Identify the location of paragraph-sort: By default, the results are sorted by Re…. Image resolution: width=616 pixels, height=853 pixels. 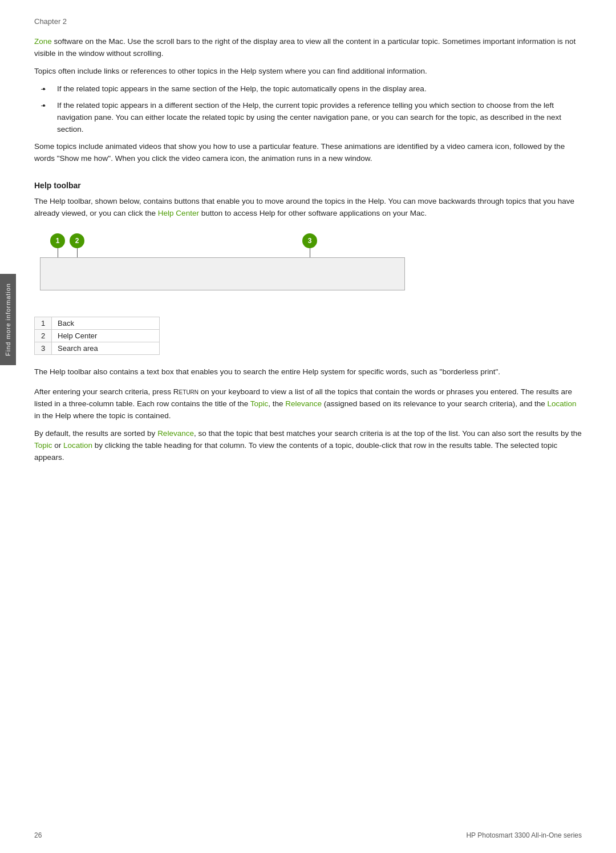
(308, 446).